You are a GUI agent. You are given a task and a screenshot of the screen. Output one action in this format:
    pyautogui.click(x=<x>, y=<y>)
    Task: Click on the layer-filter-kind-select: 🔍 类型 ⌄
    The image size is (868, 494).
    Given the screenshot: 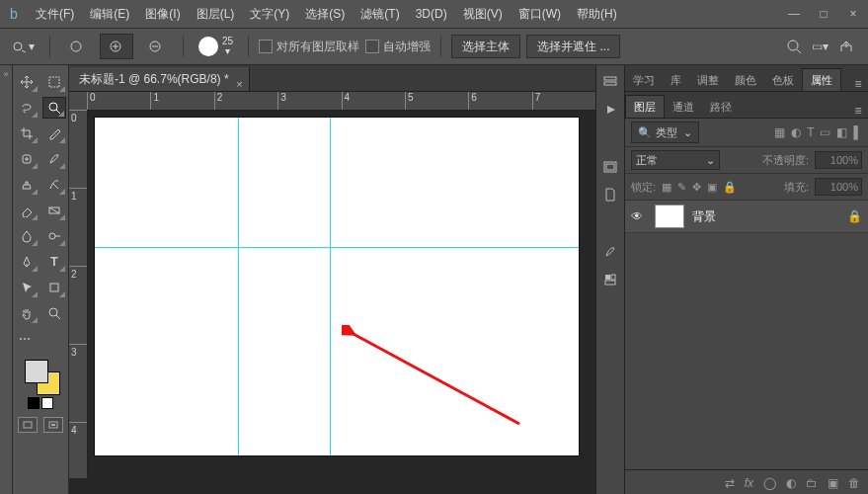 What is the action you would take?
    pyautogui.click(x=666, y=132)
    